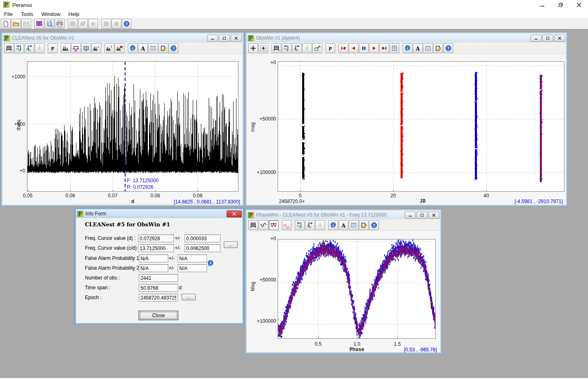 The width and height of the screenshot is (588, 380). I want to click on freq-cursor-cd-field, so click(156, 248).